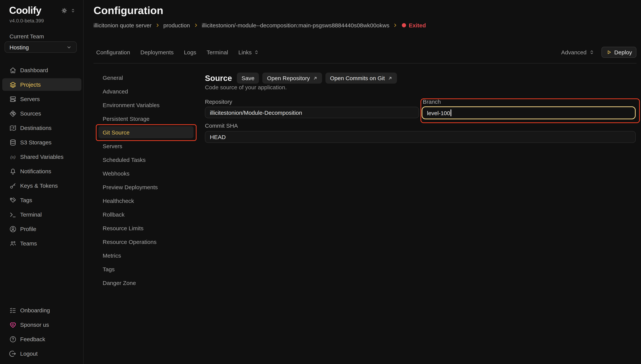  What do you see at coordinates (623, 52) in the screenshot?
I see `deploy-label: Deploy` at bounding box center [623, 52].